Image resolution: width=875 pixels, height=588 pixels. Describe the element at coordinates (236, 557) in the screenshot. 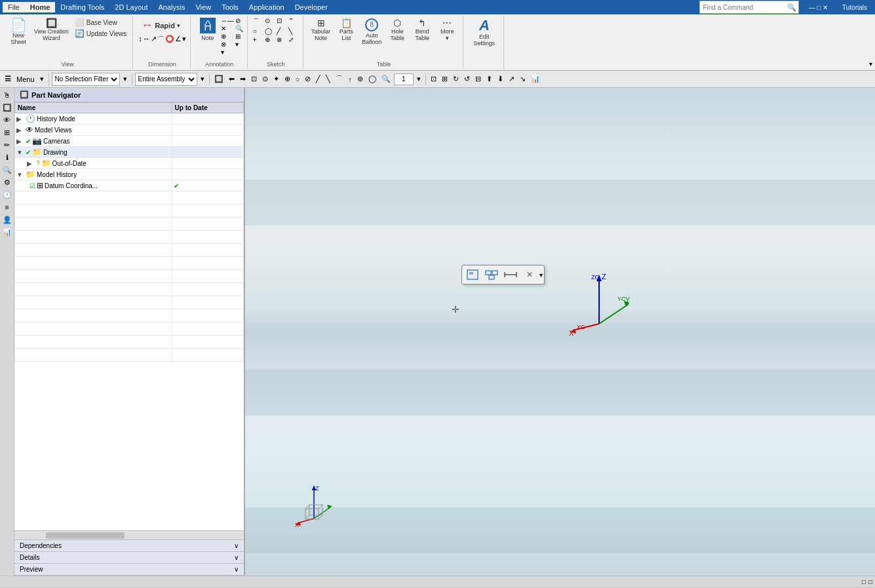

I see `details-chevron: ∨` at that location.